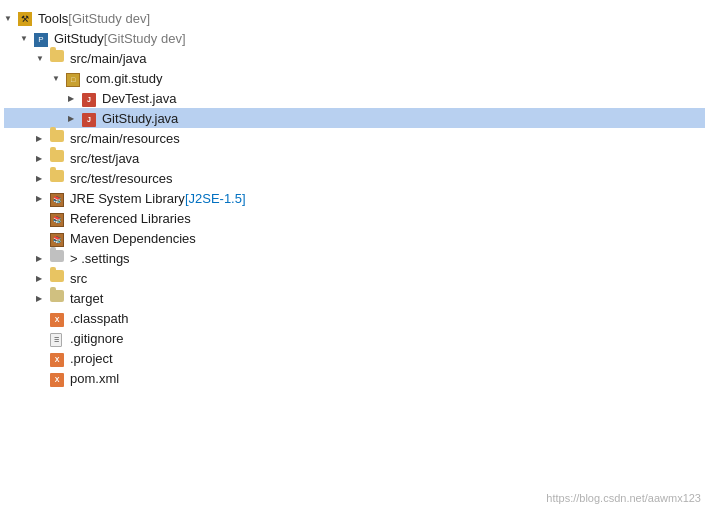 The width and height of the screenshot is (709, 512). What do you see at coordinates (92, 358) in the screenshot?
I see `tree-item-label: .project` at bounding box center [92, 358].